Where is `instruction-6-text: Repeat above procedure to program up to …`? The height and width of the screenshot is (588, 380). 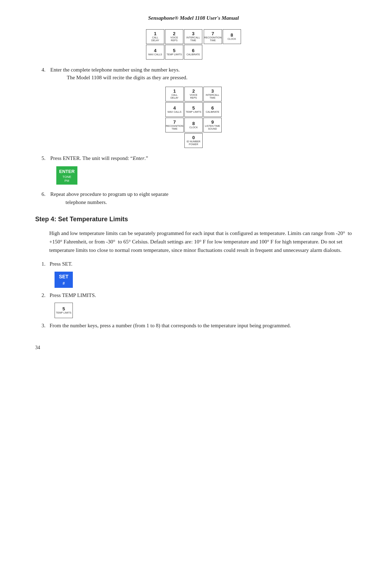
instruction-6-text: Repeat above procedure to program up to … is located at coordinates (109, 198).